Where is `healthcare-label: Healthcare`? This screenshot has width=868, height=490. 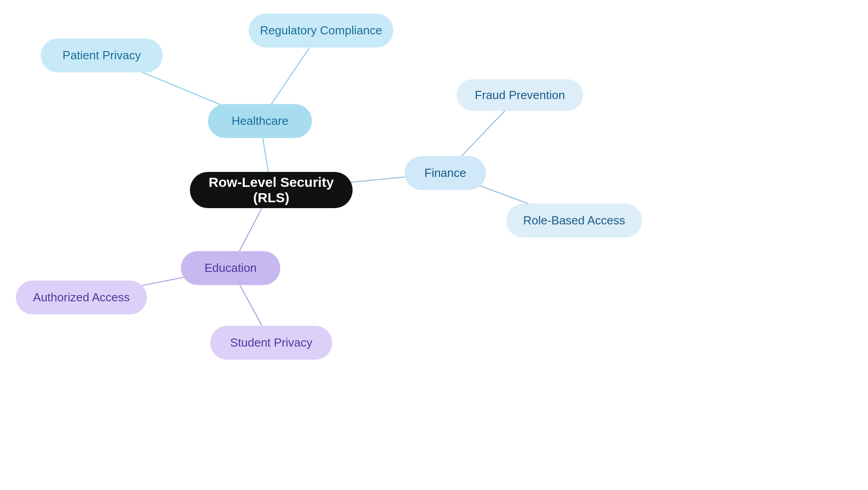
healthcare-label: Healthcare is located at coordinates (260, 121).